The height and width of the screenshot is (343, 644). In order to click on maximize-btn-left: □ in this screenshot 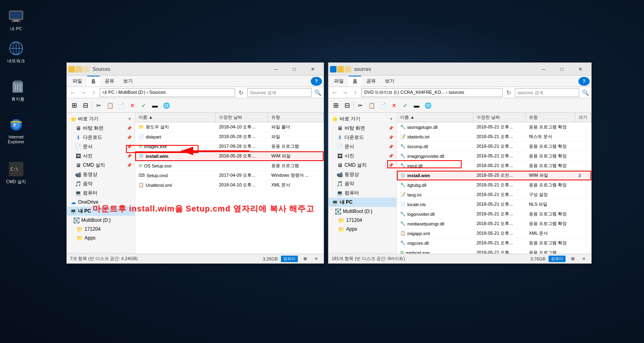, I will do `click(294, 69)`.